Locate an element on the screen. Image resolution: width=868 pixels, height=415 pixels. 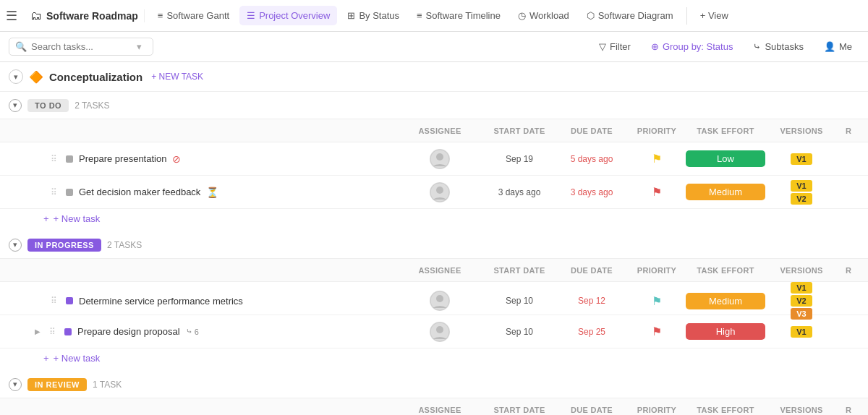
group-badge-inprogress: IN PROGRESS is located at coordinates (64, 245).